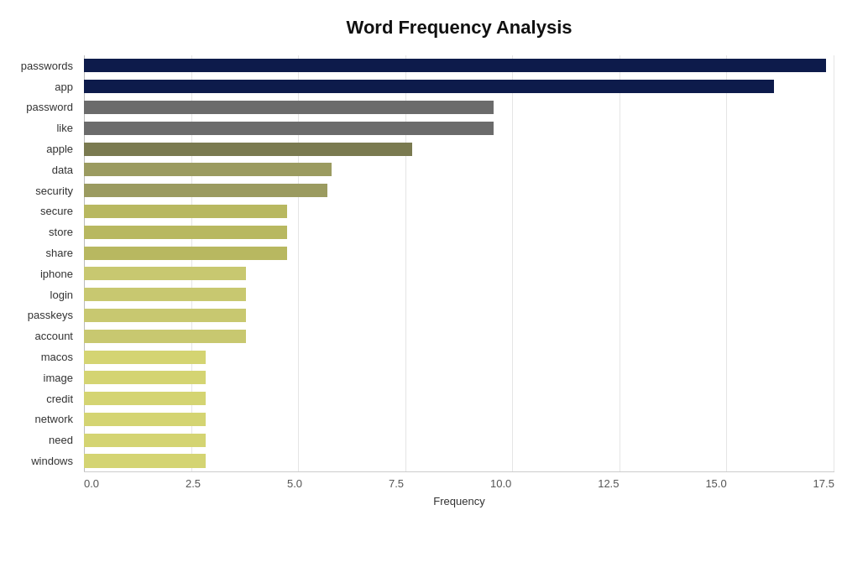 The height and width of the screenshot is (588, 868). I want to click on bar-label: password, so click(53, 107).